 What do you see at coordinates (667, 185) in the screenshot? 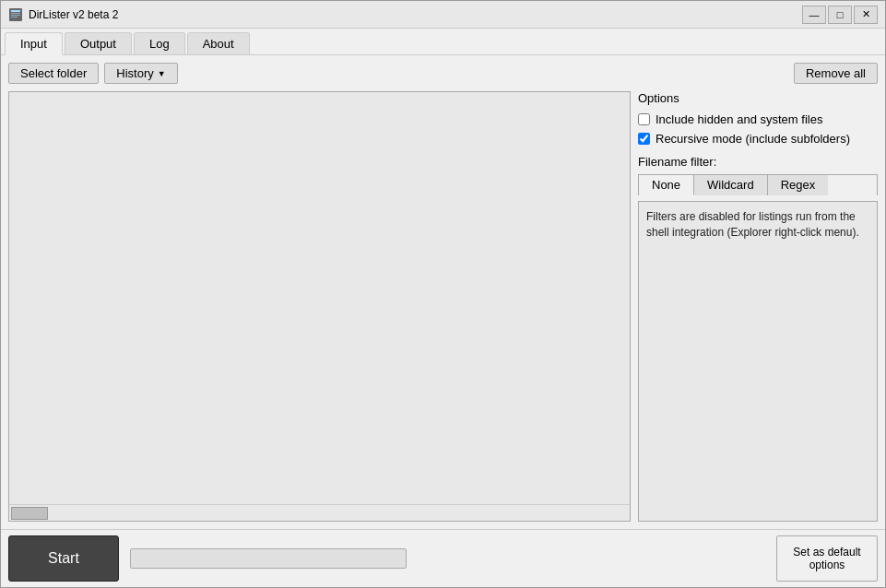
I see `filter-tab-none: None` at bounding box center [667, 185].